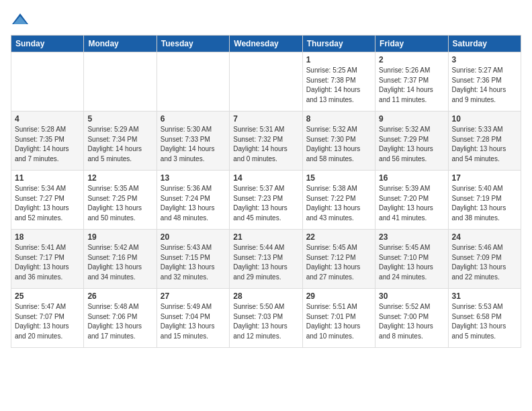 The image size is (532, 411). What do you see at coordinates (120, 203) in the screenshot?
I see `cell-info: Sunrise: 5:35 AM Sunset: 7:25 PM Dayligh…` at bounding box center [120, 203].